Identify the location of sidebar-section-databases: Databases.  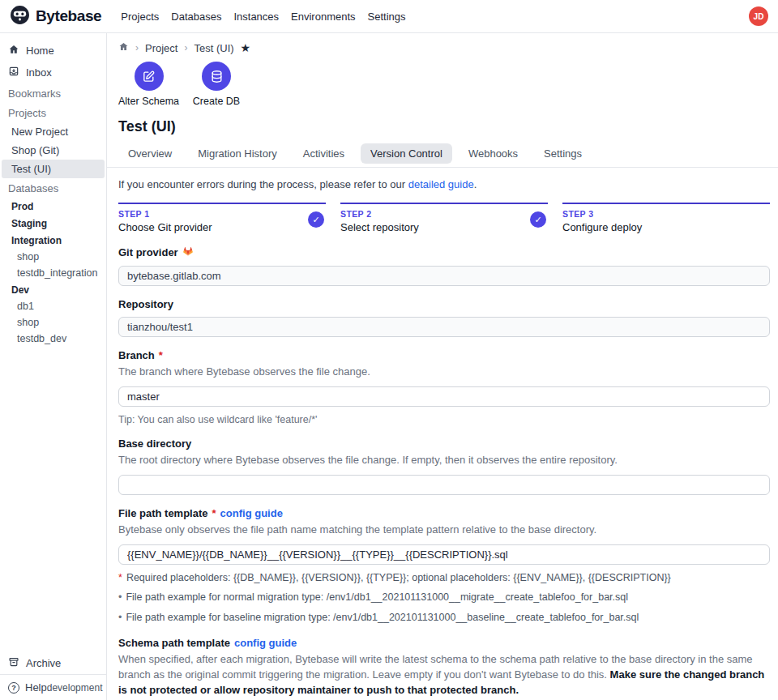
(53, 188).